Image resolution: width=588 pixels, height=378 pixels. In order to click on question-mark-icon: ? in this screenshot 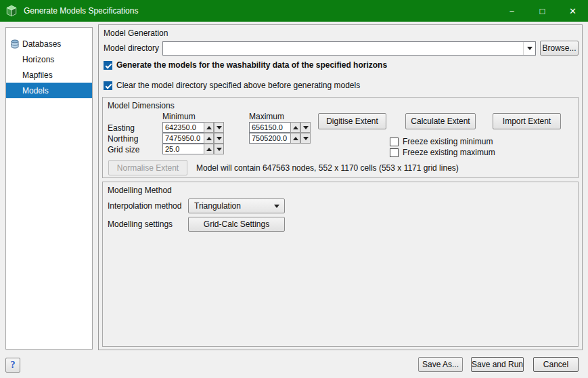, I will do `click(14, 365)`.